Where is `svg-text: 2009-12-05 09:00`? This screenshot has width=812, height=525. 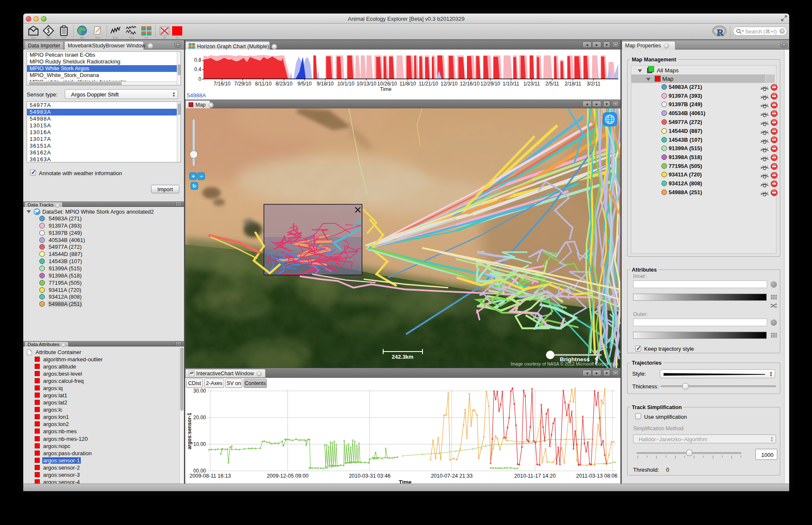 svg-text: 2009-12-05 09:00 is located at coordinates (288, 476).